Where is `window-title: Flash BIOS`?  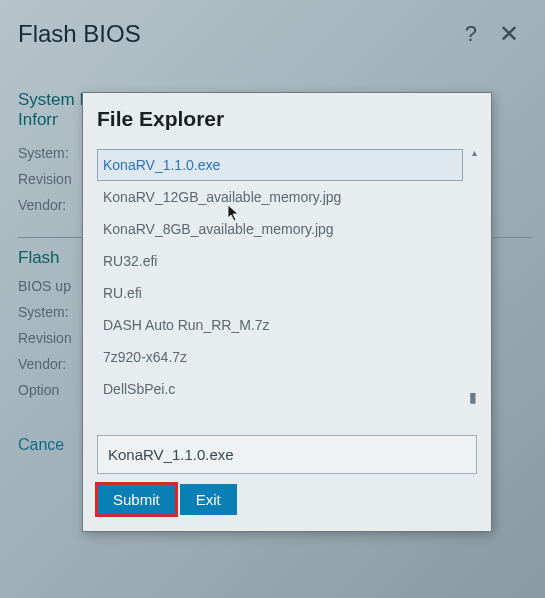 window-title: Flash BIOS is located at coordinates (80, 34).